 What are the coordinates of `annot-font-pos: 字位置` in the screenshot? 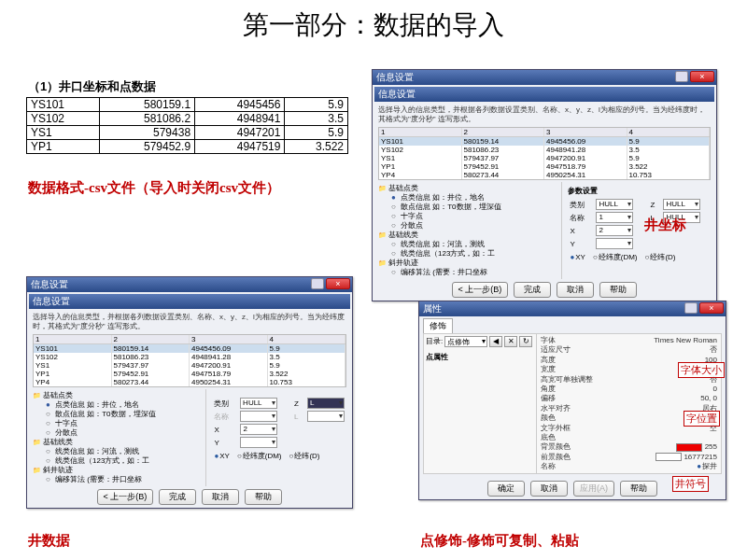 It's located at (702, 418).